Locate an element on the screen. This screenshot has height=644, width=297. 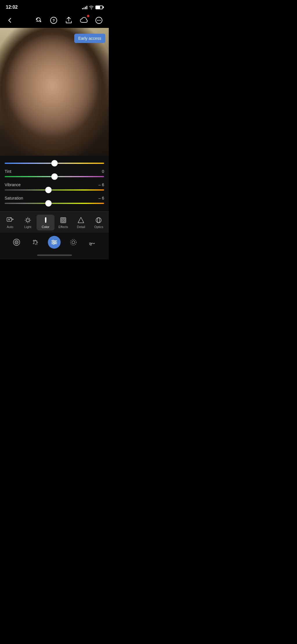
top-toolbar: ? is located at coordinates (55, 20).